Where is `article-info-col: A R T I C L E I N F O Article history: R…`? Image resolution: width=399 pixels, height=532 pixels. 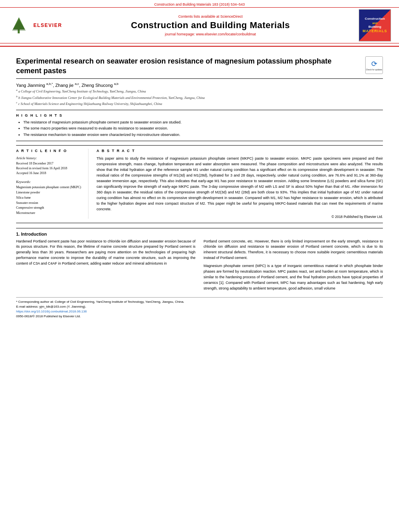
article-info-col: A R T I C L E I N F O Article history: R… is located at coordinates (52, 183).